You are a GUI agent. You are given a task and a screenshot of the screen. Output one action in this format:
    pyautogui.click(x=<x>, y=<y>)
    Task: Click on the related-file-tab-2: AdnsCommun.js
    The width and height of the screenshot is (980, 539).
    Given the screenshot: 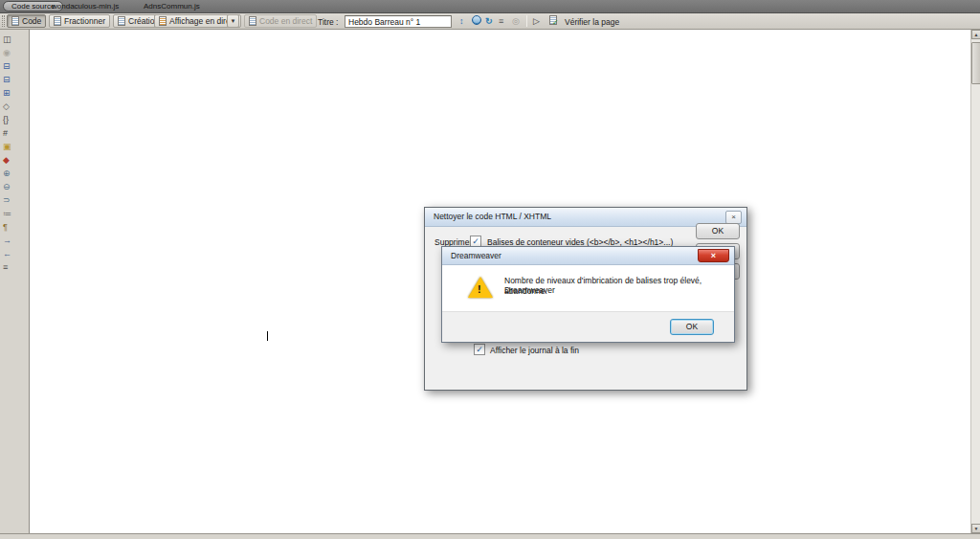 What is the action you would take?
    pyautogui.click(x=172, y=6)
    